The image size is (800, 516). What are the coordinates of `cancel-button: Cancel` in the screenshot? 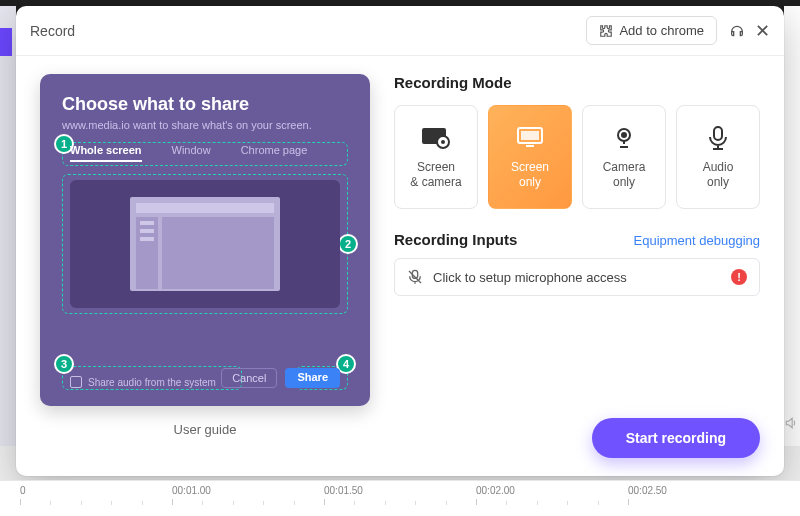 It's located at (249, 378).